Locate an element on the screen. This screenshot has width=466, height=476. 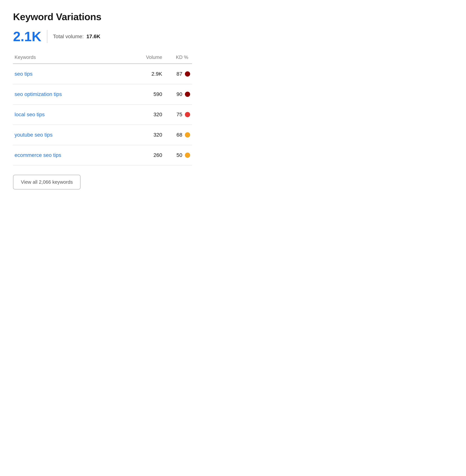
volume-value: 590 is located at coordinates (145, 94).